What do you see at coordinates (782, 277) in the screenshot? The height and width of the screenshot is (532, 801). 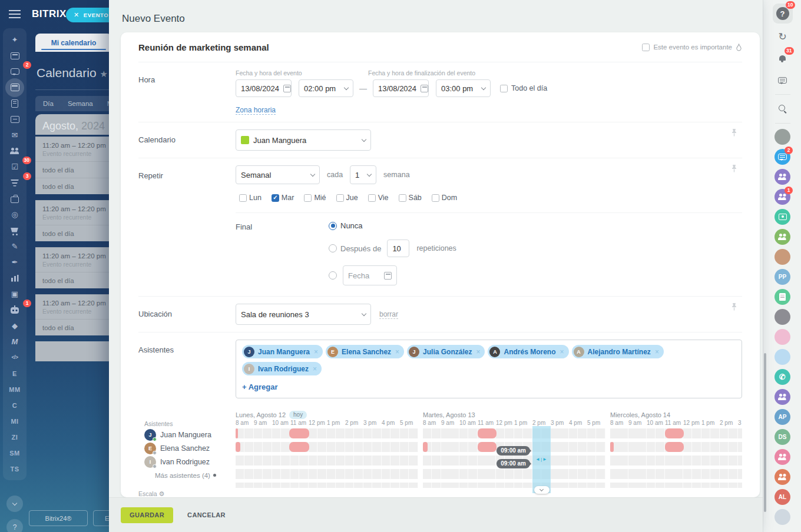 I see `right-rail-user-pp: PP` at bounding box center [782, 277].